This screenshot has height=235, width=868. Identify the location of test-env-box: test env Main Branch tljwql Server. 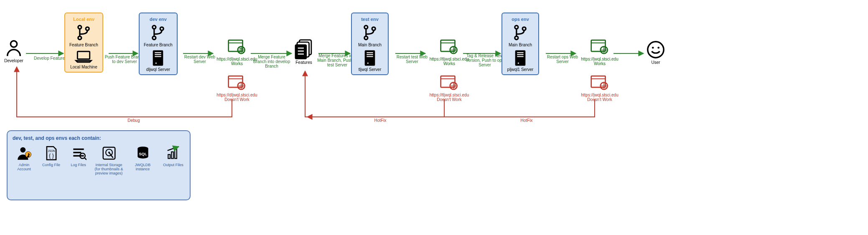
(370, 44).